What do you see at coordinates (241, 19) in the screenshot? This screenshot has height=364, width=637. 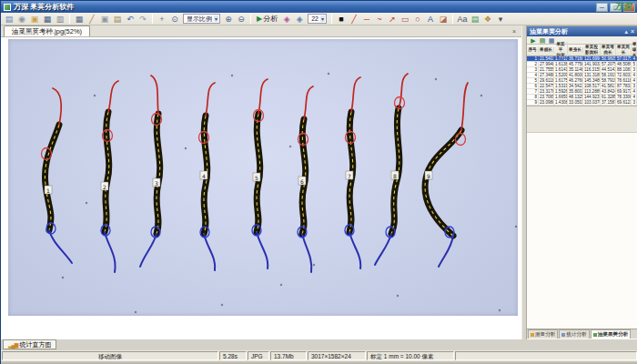 I see `zoom-out-icon: ⊖` at bounding box center [241, 19].